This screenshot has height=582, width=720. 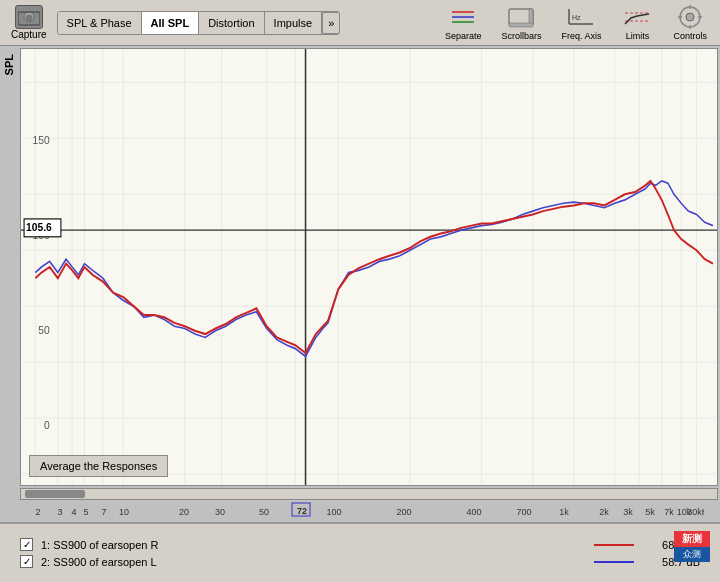 I want to click on limits-label: Limits, so click(x=638, y=36).